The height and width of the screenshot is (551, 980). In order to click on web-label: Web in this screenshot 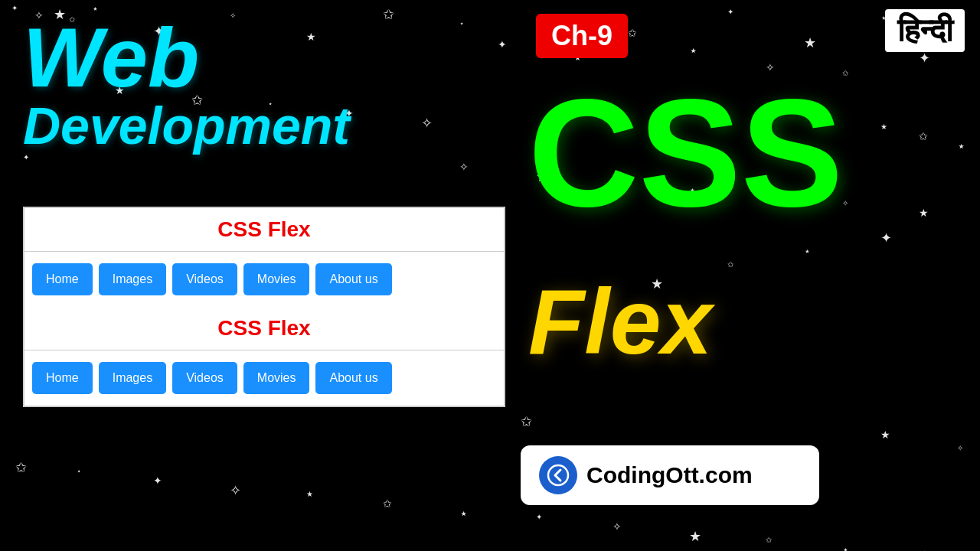, I will do `click(187, 57)`.